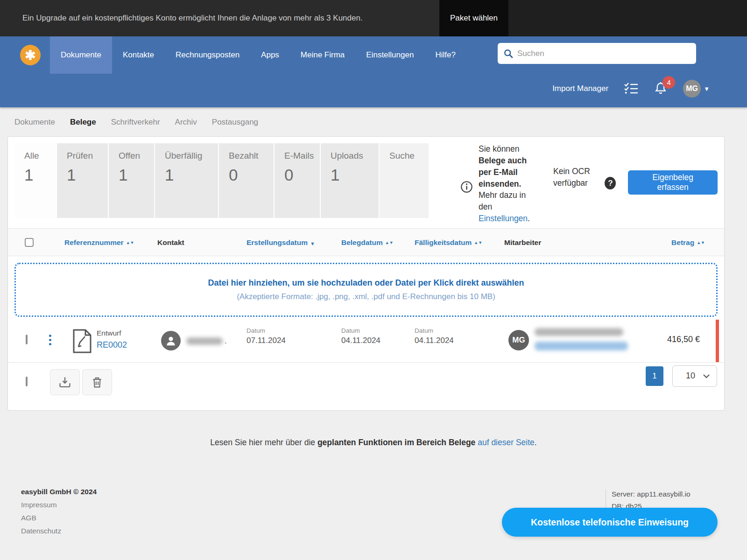 The height and width of the screenshot is (560, 747). I want to click on column-faelligkeitsdatum: Fälligkeitsdatum ▲▼, so click(448, 243).